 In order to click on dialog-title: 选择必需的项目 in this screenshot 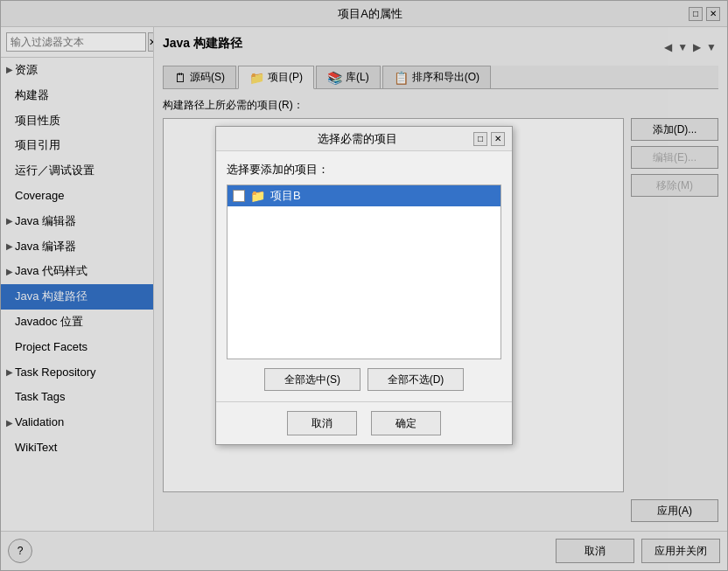, I will do `click(357, 139)`.